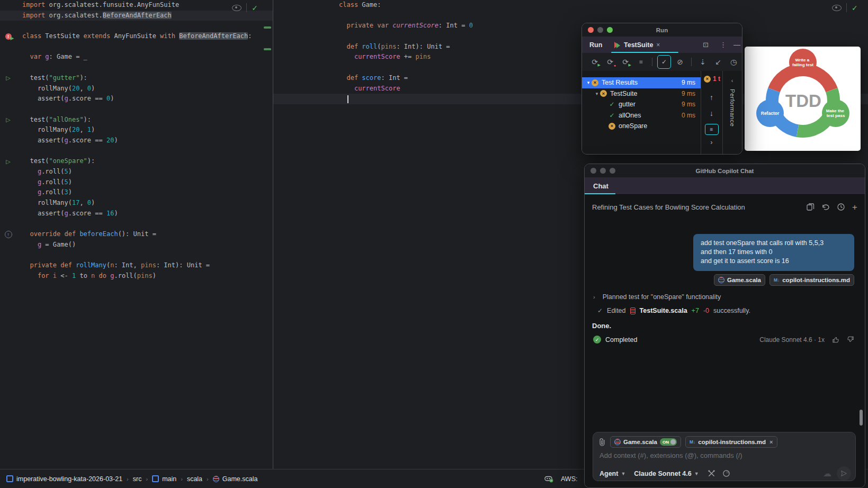 This screenshot has width=868, height=488. I want to click on mode-selector: Agent, so click(609, 474).